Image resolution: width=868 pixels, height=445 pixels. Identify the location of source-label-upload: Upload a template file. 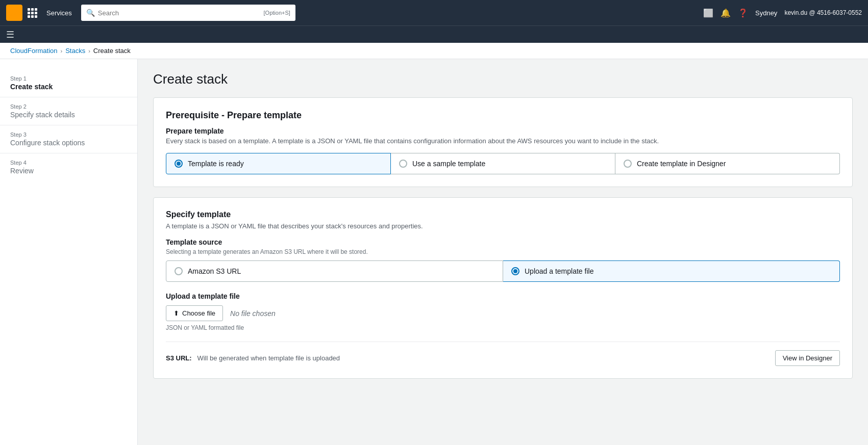
(559, 271).